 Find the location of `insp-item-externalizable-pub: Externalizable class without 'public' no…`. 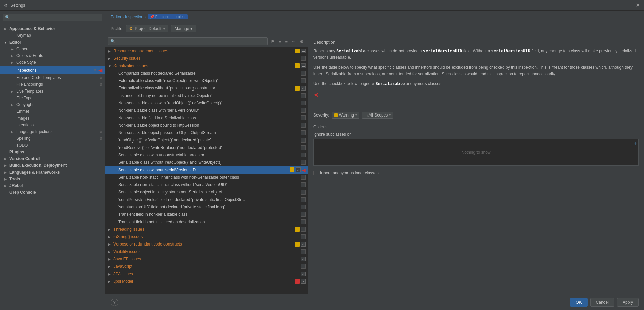

insp-item-externalizable-pub: Externalizable class without 'public' no… is located at coordinates (207, 88).